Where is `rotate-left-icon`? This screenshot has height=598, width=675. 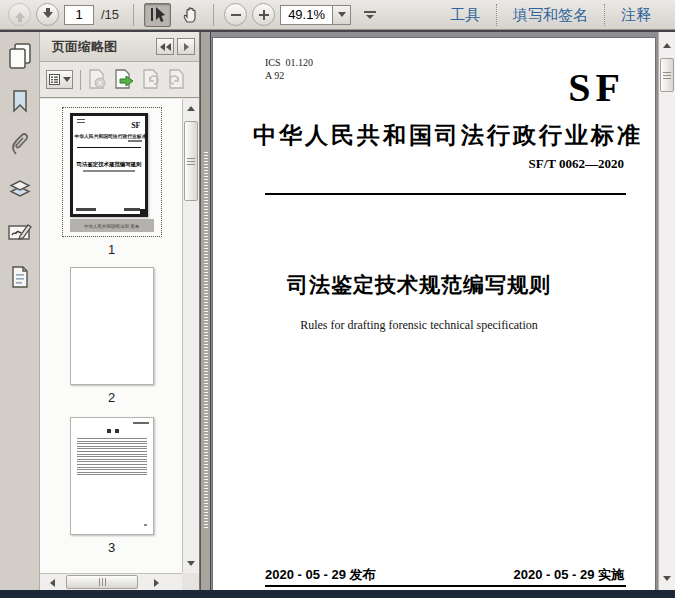
rotate-left-icon is located at coordinates (152, 80).